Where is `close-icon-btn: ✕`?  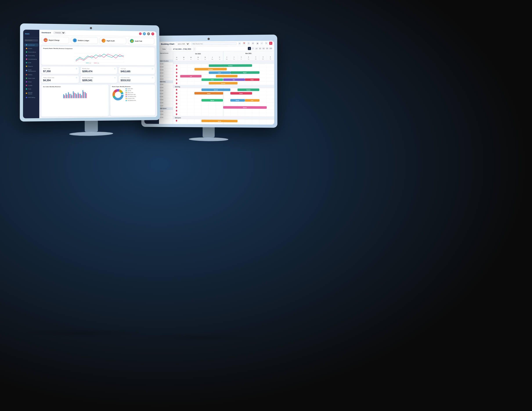
close-icon-btn: ✕ is located at coordinates (153, 34).